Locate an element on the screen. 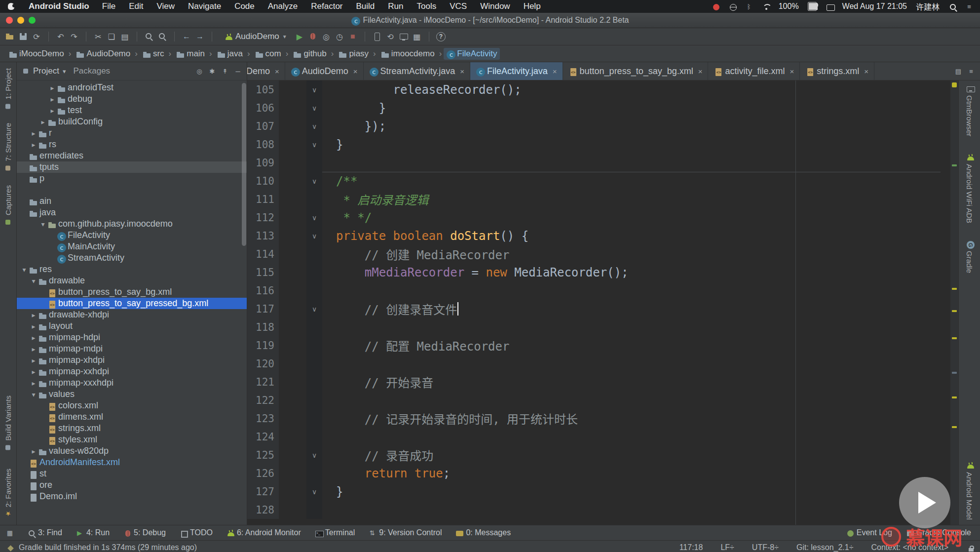 Image resolution: width=980 pixels, height=552 pixels. code-line-114: 114 // 创建 MediaRecorder is located at coordinates (599, 254).